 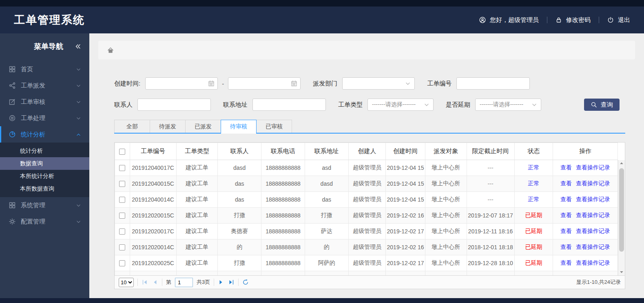 I want to click on tab-全部: 全部, so click(x=132, y=126).